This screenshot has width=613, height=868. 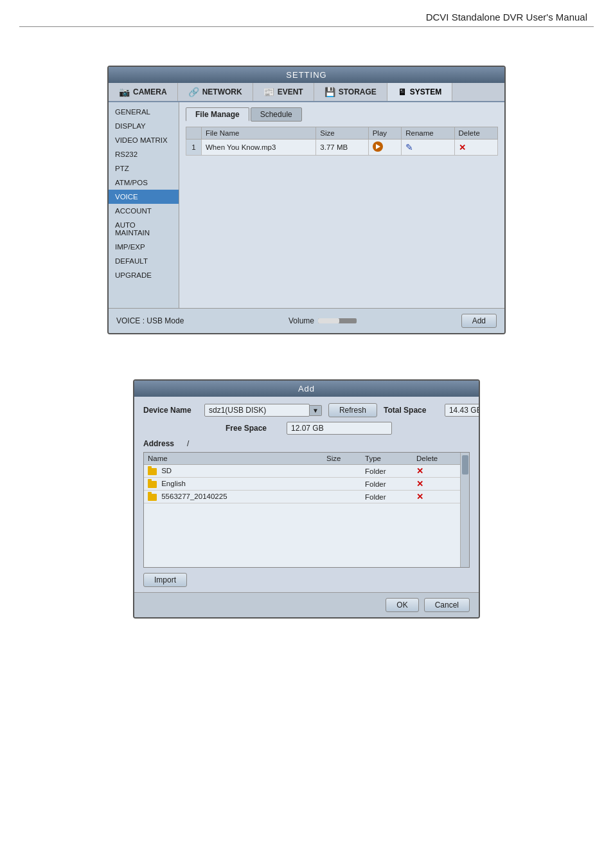 What do you see at coordinates (353, 410) in the screenshot?
I see `refresh-button: Refresh` at bounding box center [353, 410].